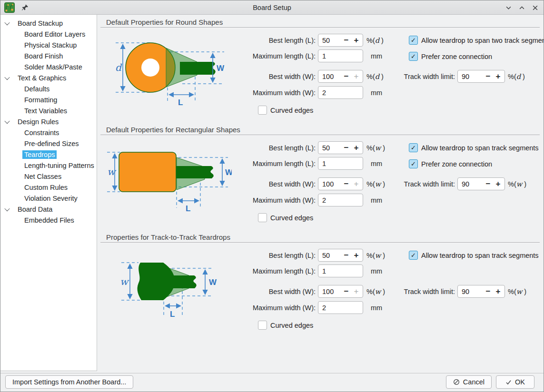 The image size is (544, 392). I want to click on sidebar-item-formatting: Formatting, so click(49, 100).